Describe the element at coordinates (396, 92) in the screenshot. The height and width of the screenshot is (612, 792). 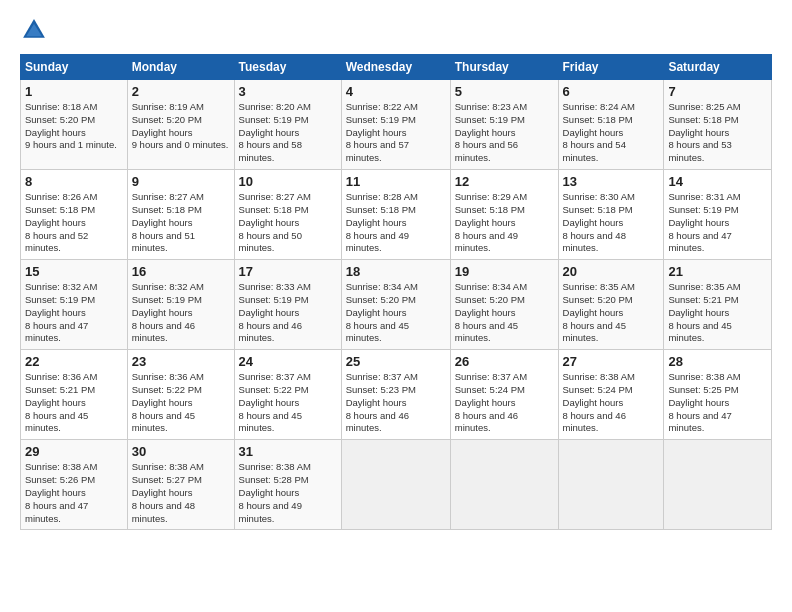
I see `day-number: 4` at that location.